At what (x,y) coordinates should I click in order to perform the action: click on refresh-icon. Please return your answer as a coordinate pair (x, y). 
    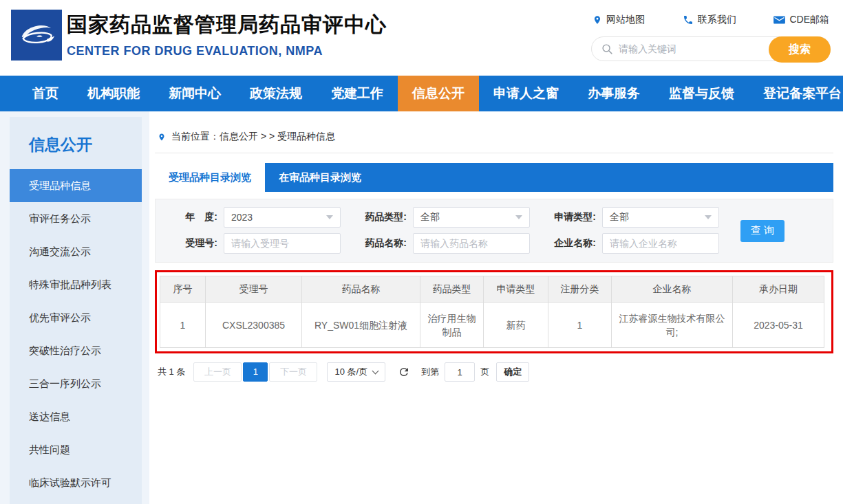
    Looking at the image, I should click on (404, 372).